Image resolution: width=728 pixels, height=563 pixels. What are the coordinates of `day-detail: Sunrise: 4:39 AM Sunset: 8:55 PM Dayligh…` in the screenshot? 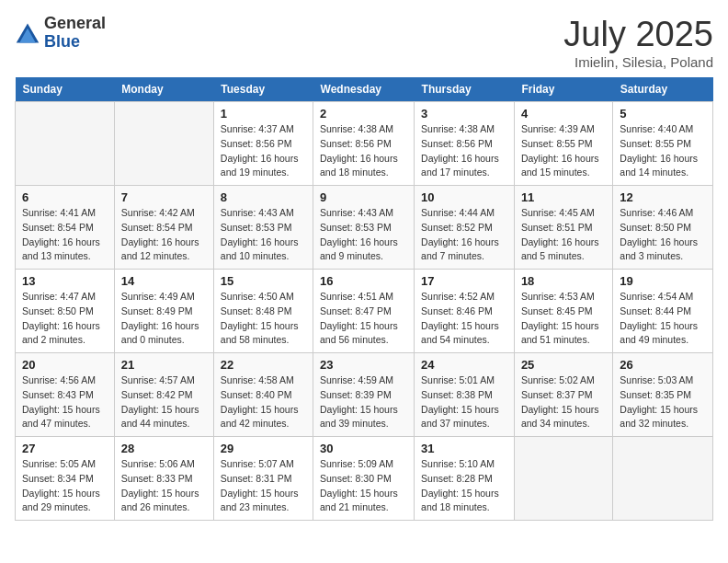 It's located at (563, 151).